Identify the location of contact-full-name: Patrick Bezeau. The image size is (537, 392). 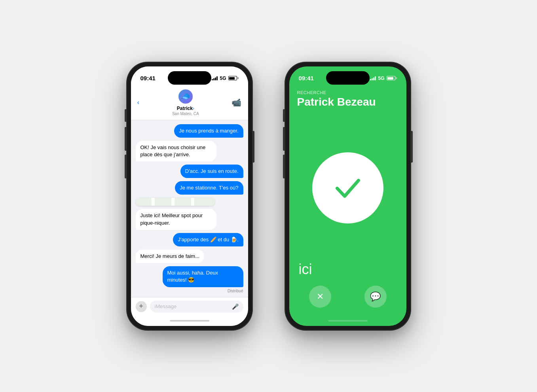
(348, 102).